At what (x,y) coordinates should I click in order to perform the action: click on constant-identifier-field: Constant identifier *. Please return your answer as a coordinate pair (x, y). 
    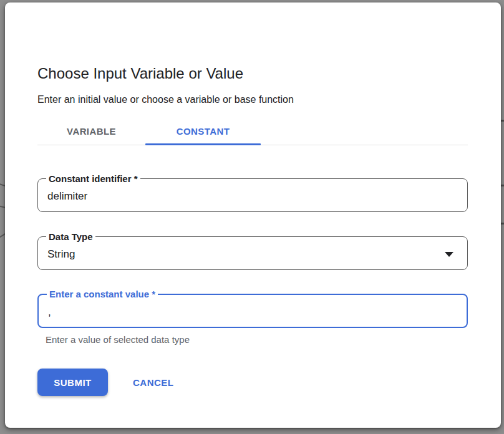
    Looking at the image, I should click on (253, 195).